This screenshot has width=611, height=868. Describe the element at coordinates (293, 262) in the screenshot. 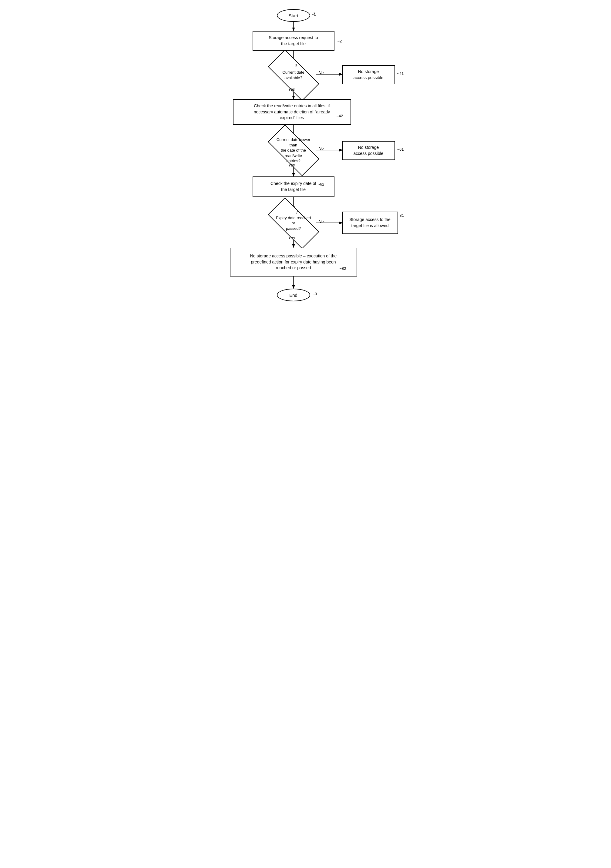

I see `node82-box: No storage access possible – execution o…` at that location.